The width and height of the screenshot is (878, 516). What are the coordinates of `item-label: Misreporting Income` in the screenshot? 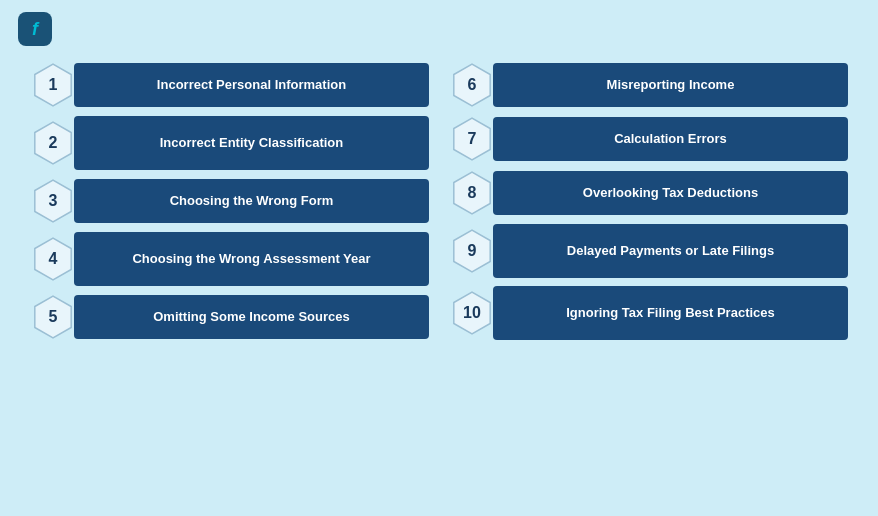 It's located at (670, 85).